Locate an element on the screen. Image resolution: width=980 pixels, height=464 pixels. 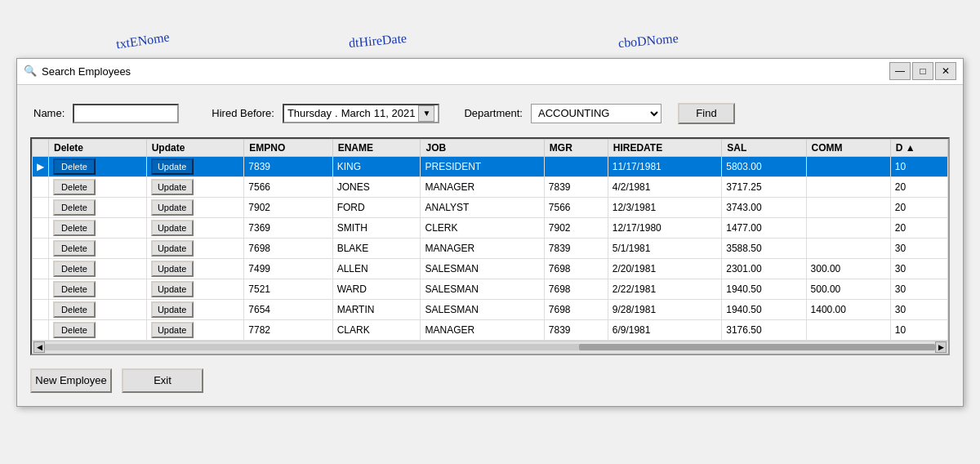
cell-ename: JONES is located at coordinates (376, 186).